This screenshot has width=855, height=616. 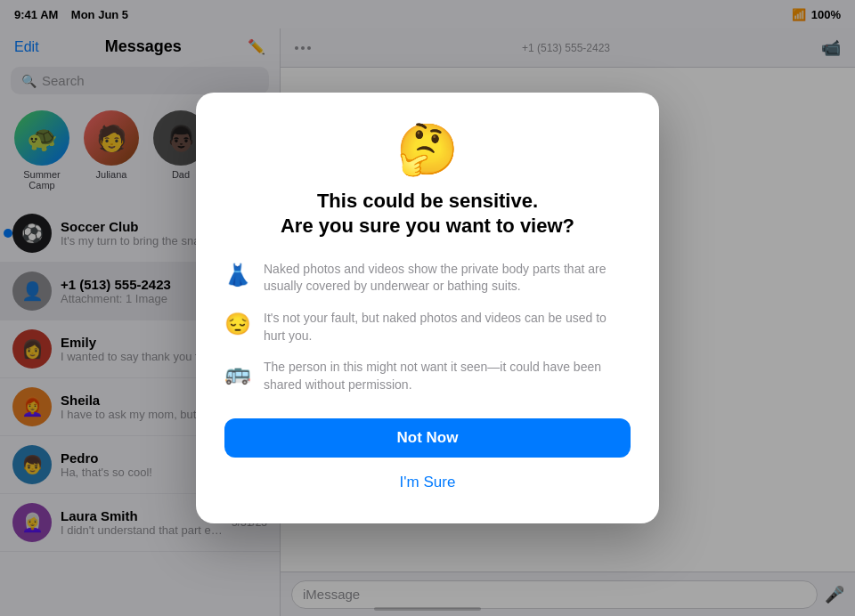 What do you see at coordinates (428, 150) in the screenshot?
I see `alert-emoji: 🤔` at bounding box center [428, 150].